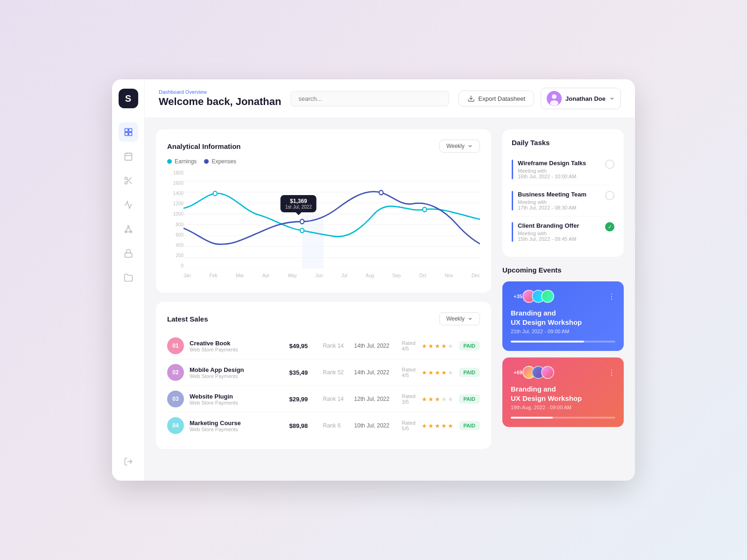 Image resolution: width=747 pixels, height=560 pixels. I want to click on sale-number: 01, so click(176, 346).